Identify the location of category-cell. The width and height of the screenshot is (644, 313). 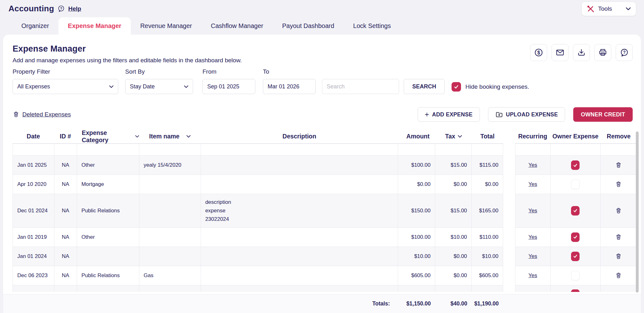
(108, 289).